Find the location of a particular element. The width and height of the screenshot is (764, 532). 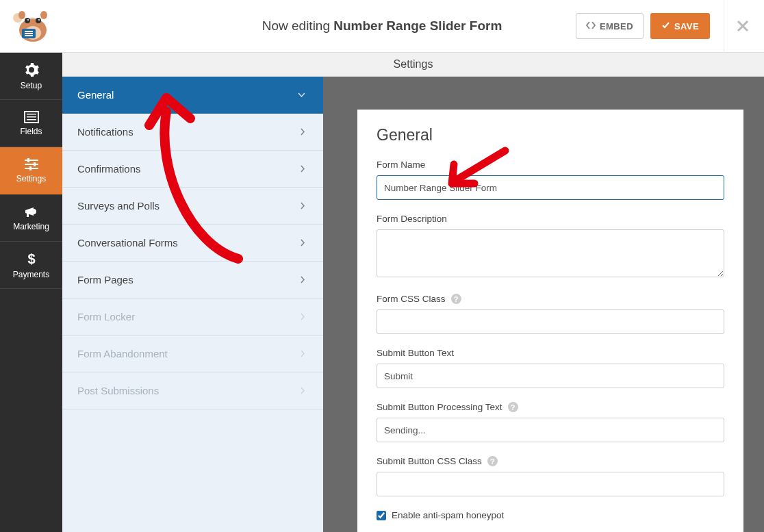

sidebar-item-settings: Settings is located at coordinates (31, 171).